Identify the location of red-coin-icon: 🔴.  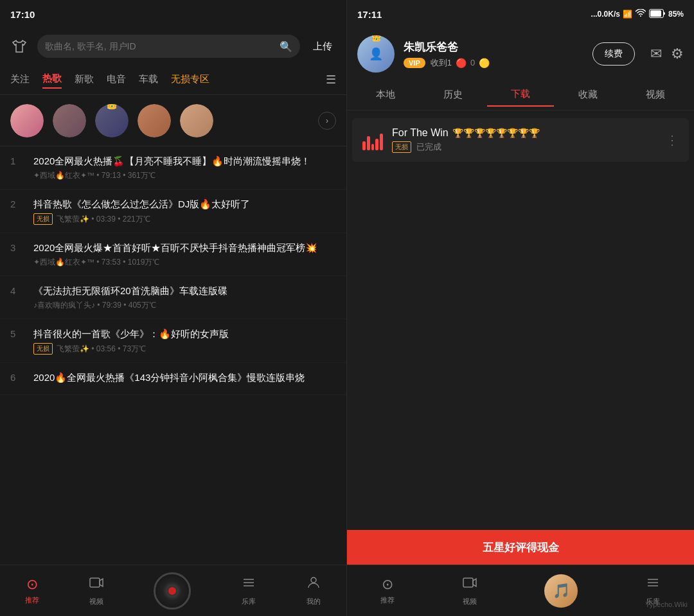
(461, 63).